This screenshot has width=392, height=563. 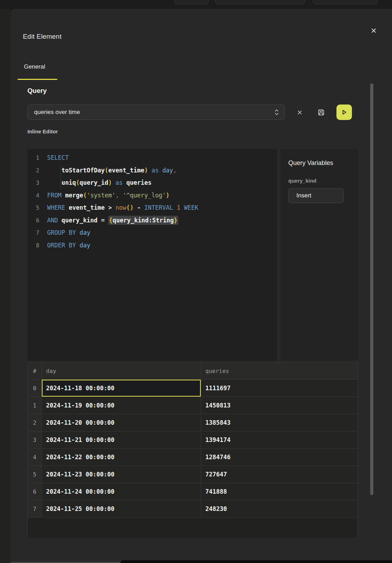 What do you see at coordinates (122, 388) in the screenshot?
I see `day-cell-selected: 2024-11-18 00:00:00` at bounding box center [122, 388].